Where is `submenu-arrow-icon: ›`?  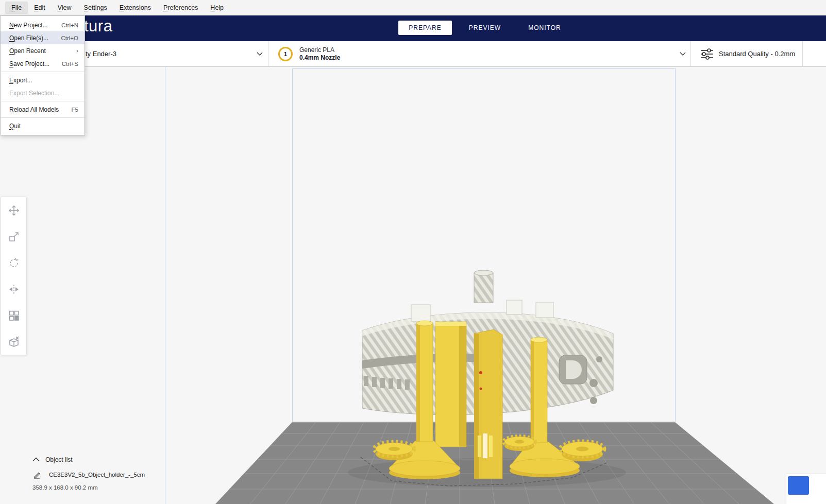 submenu-arrow-icon: › is located at coordinates (77, 51).